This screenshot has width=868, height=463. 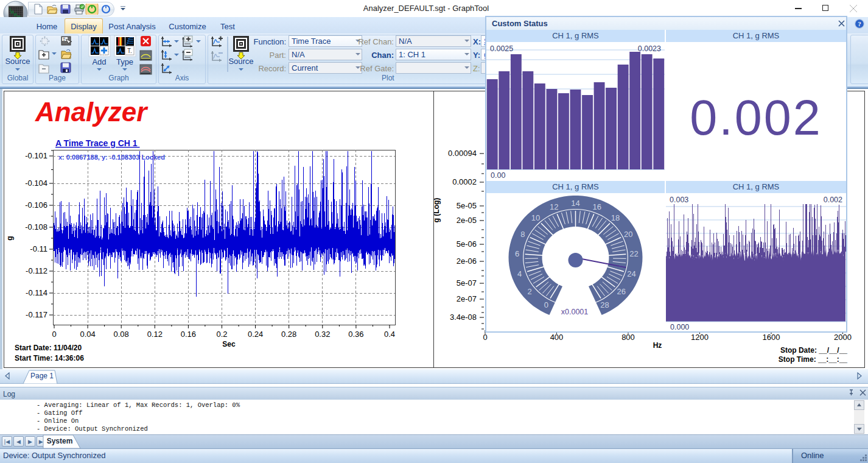 What do you see at coordinates (65, 39) in the screenshot?
I see `svg-text: T` at bounding box center [65, 39].